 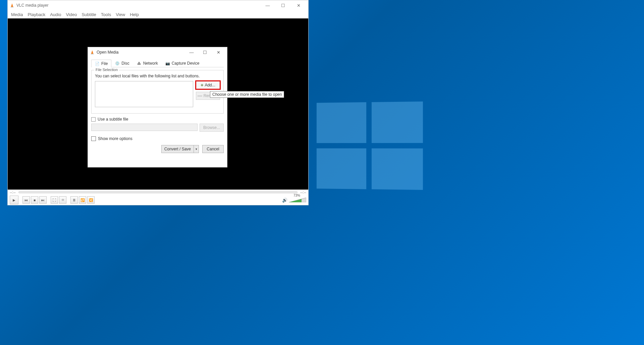 What do you see at coordinates (218, 52) in the screenshot?
I see `dialog-close-button: ✕` at bounding box center [218, 52].